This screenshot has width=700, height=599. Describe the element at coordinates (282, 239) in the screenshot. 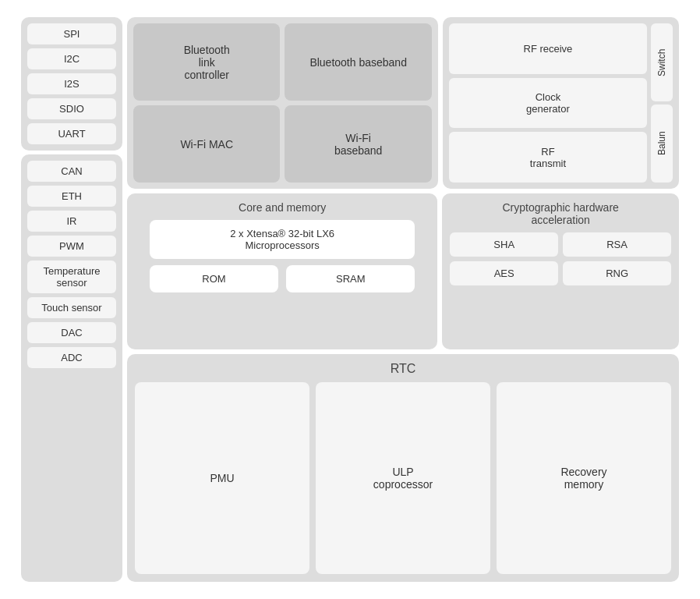

I see `processor-box: 2 x Xtensa® 32-bit LX6 Microprocessors` at that location.